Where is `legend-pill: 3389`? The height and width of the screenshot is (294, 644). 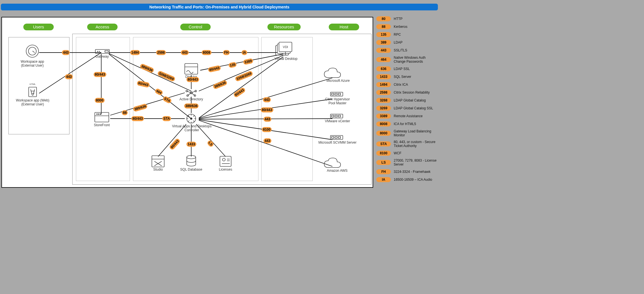
legend-pill: 3389 is located at coordinates (384, 116).